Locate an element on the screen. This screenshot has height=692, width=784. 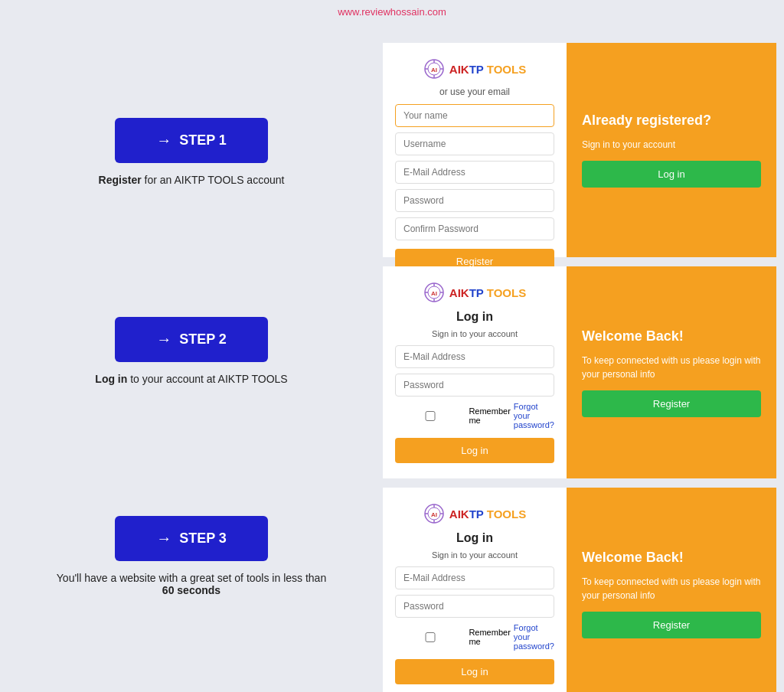
aiktp-logo-3: AI is located at coordinates (434, 514).